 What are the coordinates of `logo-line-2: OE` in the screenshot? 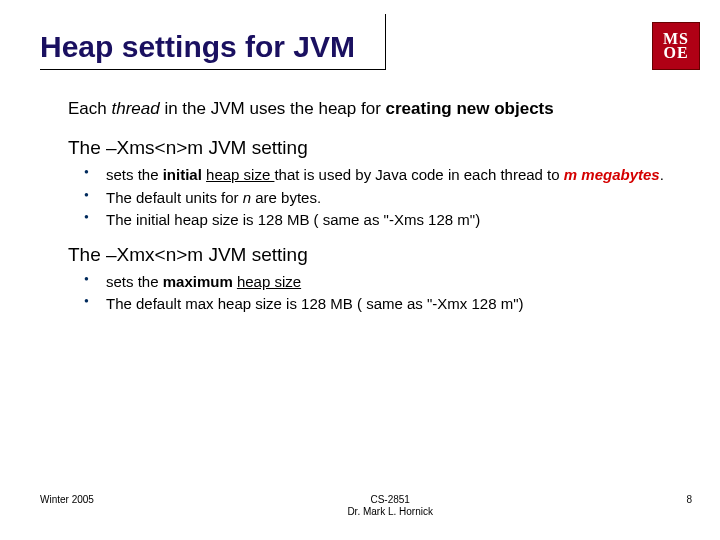 It's located at (676, 53).